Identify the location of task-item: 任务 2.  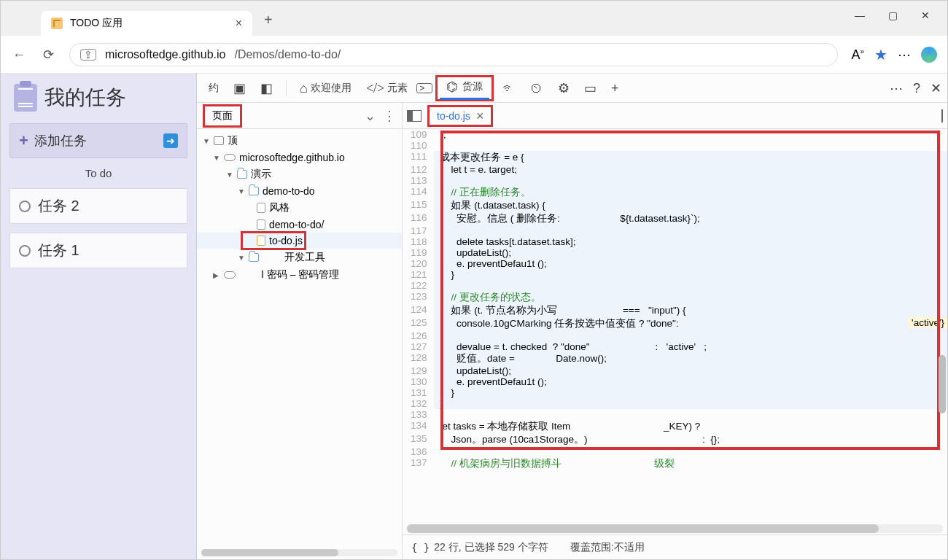
(98, 206).